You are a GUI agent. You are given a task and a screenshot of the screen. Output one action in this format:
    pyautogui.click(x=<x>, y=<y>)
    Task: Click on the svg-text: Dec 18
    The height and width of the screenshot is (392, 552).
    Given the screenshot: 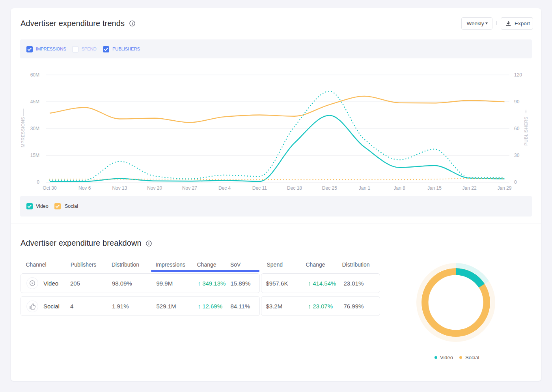 What is the action you would take?
    pyautogui.click(x=295, y=188)
    